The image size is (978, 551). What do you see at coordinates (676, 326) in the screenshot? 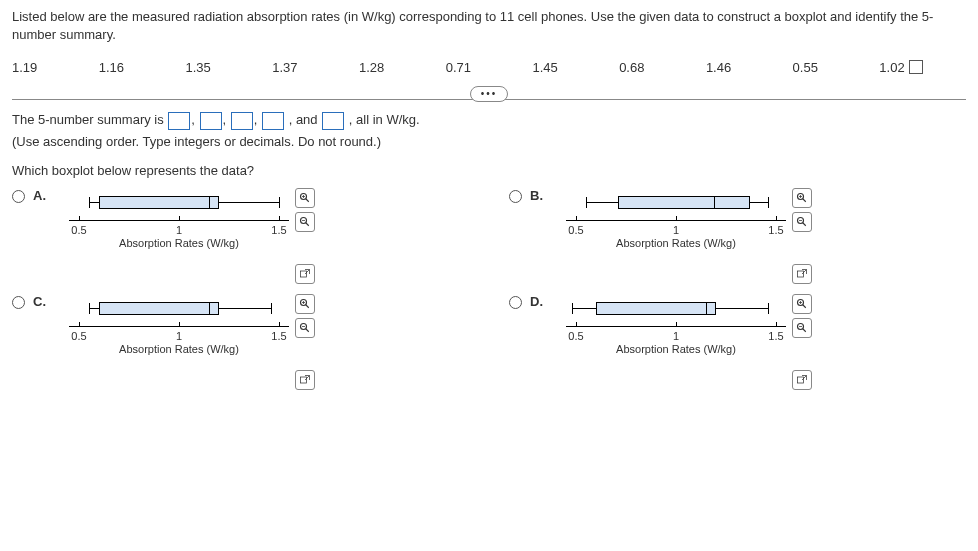
I see `axis-D: 0.5 1 1.5` at bounding box center [676, 326].